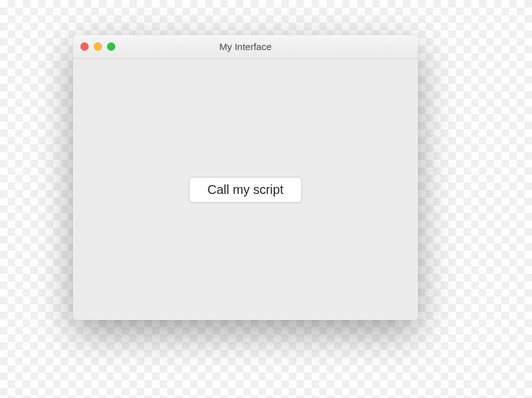 This screenshot has width=532, height=398. What do you see at coordinates (245, 190) in the screenshot?
I see `call-script-button: Call my script` at bounding box center [245, 190].